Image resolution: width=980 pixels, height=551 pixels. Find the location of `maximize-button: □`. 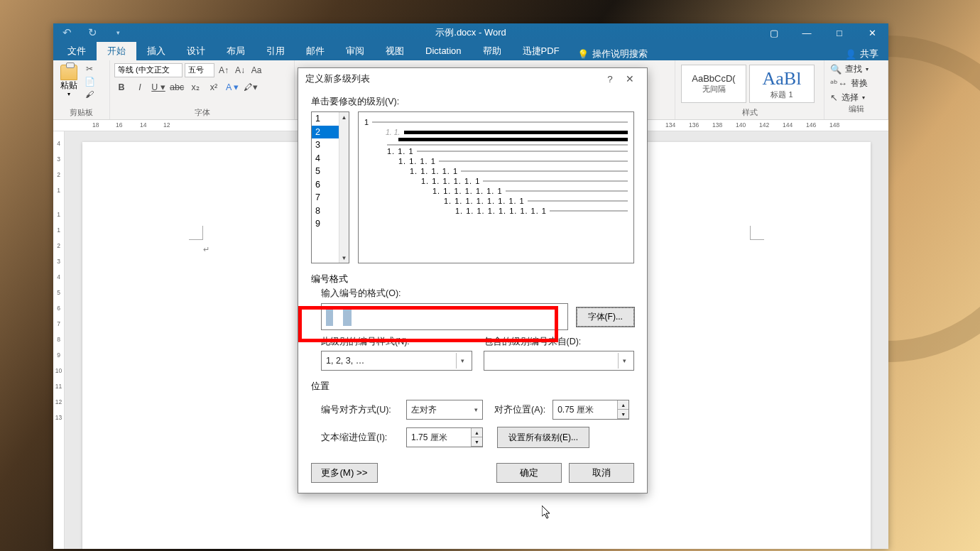

maximize-button: □ is located at coordinates (839, 33).